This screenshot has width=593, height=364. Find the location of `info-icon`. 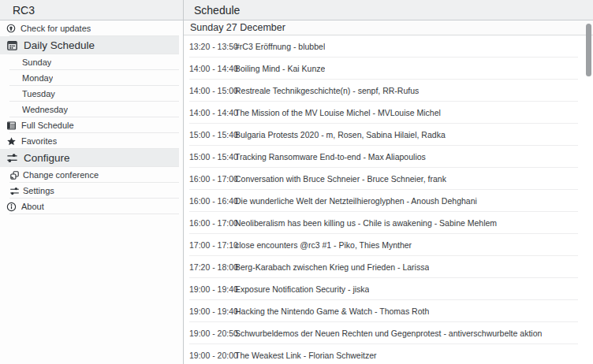

info-icon is located at coordinates (11, 206).